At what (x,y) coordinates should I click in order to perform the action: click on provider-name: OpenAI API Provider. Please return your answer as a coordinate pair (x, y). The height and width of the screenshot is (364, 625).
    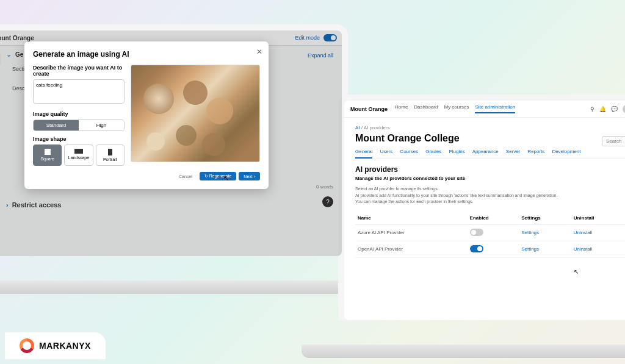
    Looking at the image, I should click on (411, 249).